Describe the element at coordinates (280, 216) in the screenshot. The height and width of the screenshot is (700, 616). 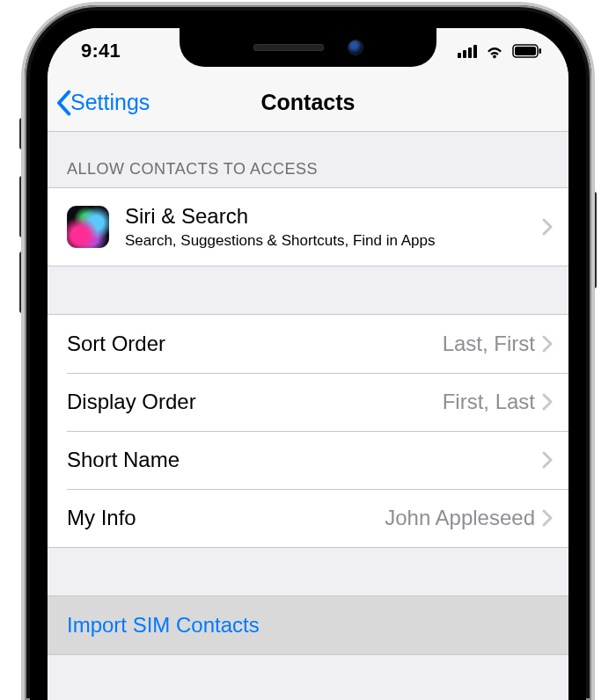
I see `siri-title: Siri & Search` at that location.